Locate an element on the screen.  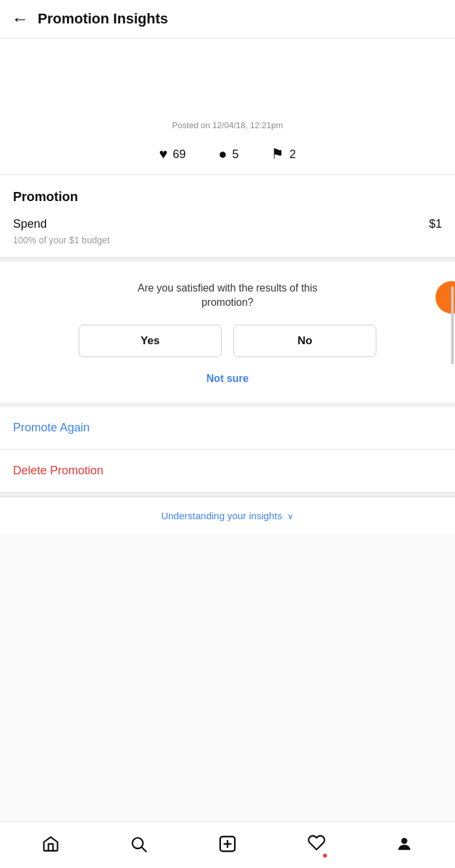
profile-icon is located at coordinates (404, 845).